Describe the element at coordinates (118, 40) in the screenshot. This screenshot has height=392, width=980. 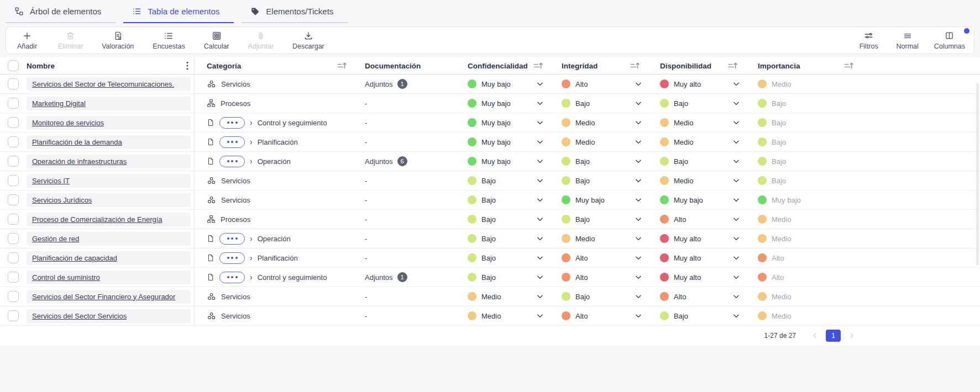
I see `valuation-button: Valoración` at that location.